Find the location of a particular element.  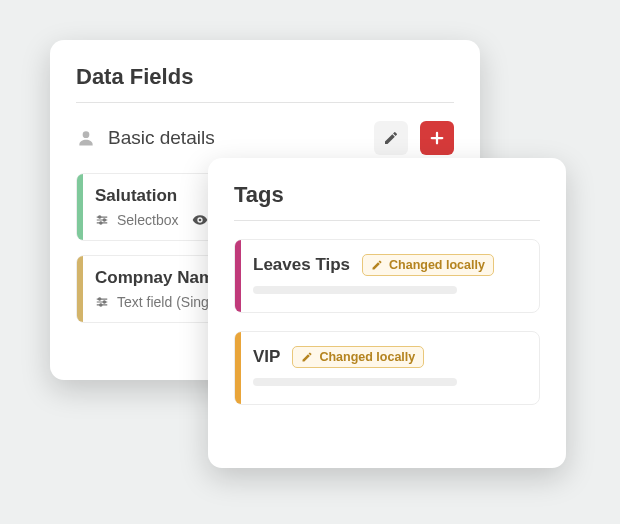

plus-icon is located at coordinates (437, 138).